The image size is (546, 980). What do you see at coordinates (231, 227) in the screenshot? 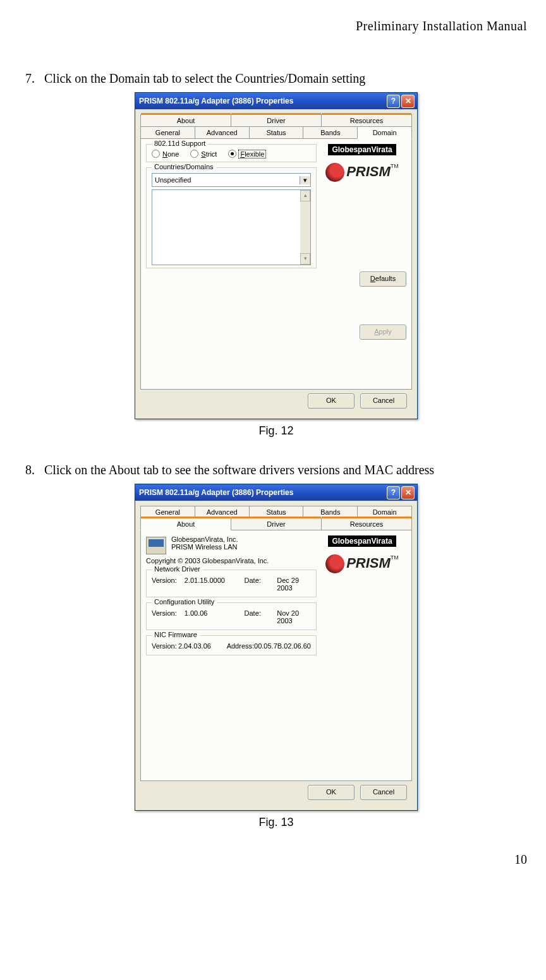
I see `countries-listbox: ▴ ▾` at bounding box center [231, 227].